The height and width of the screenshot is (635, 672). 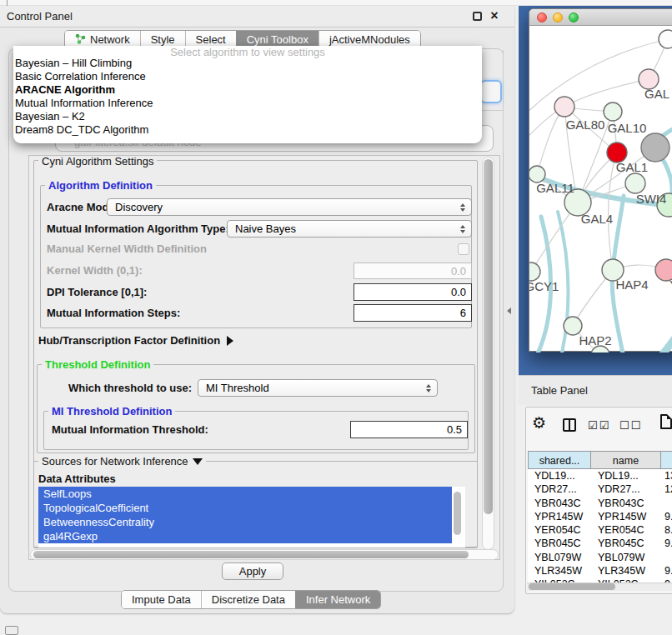 I want to click on apply-button: Apply, so click(x=253, y=572).